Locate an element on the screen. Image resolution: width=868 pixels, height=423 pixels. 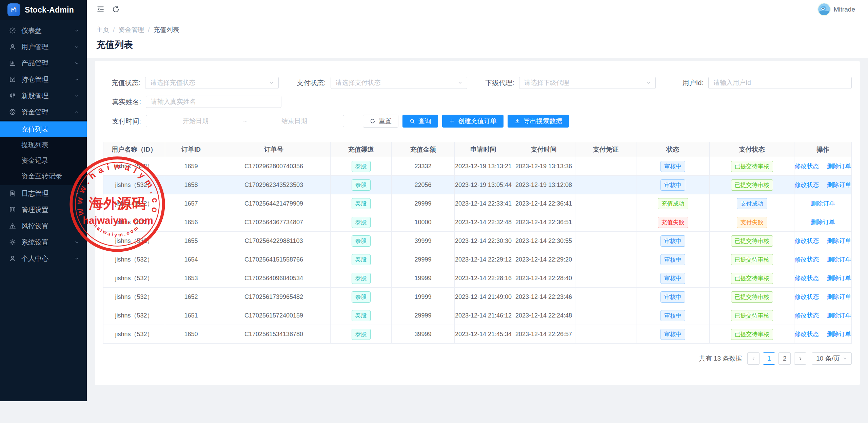
cell-order-id: 1654 is located at coordinates (191, 260).